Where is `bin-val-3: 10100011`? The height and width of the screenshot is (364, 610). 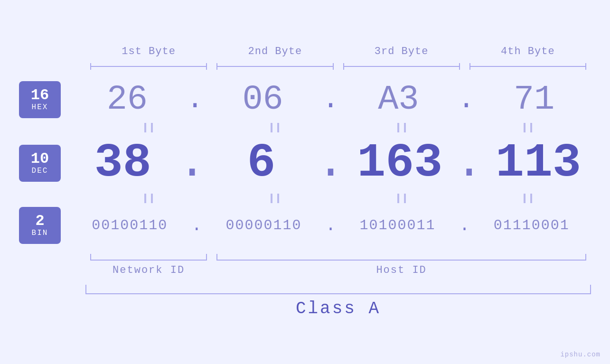
bin-val-3: 10100011 is located at coordinates (398, 225).